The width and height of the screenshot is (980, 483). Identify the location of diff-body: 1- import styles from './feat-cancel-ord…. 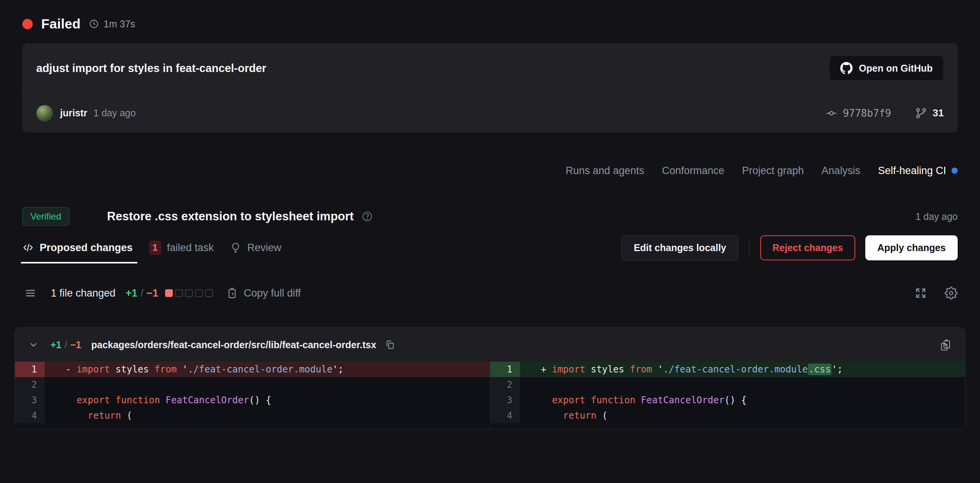
(490, 395).